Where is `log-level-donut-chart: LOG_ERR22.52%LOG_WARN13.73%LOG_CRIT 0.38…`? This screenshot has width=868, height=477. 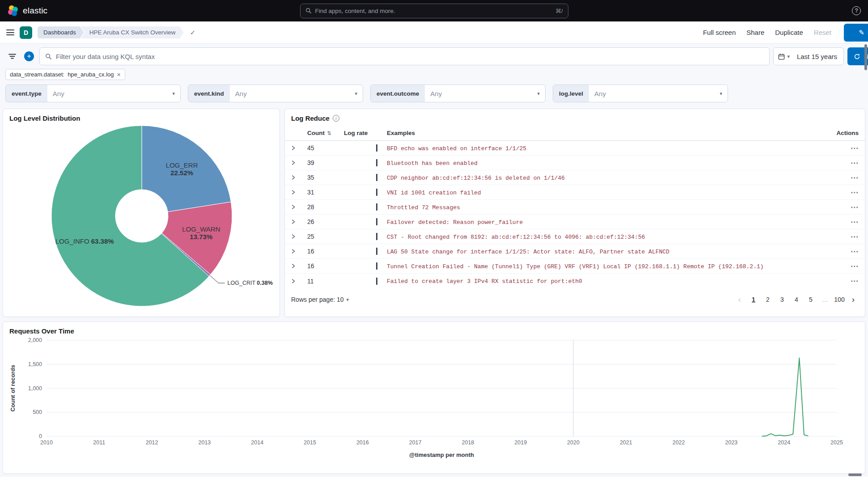 log-level-donut-chart: LOG_ERR22.52%LOG_WARN13.73%LOG_CRIT 0.38… is located at coordinates (141, 218).